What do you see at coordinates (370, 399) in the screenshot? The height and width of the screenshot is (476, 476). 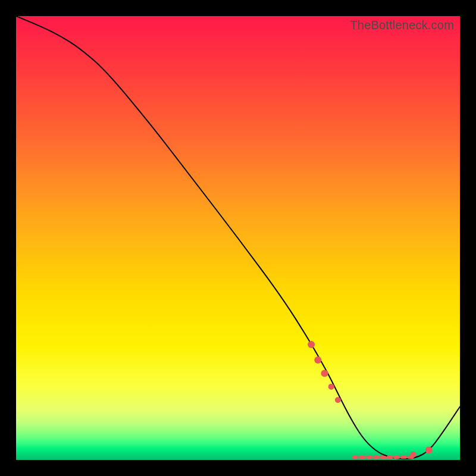 I see `marker-group` at bounding box center [370, 399].